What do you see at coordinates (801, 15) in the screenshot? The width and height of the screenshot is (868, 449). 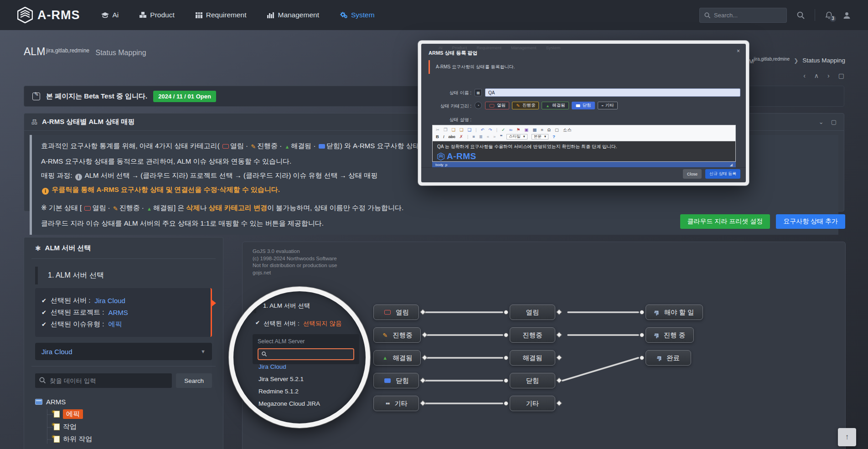 I see `search-submit-icon` at bounding box center [801, 15].